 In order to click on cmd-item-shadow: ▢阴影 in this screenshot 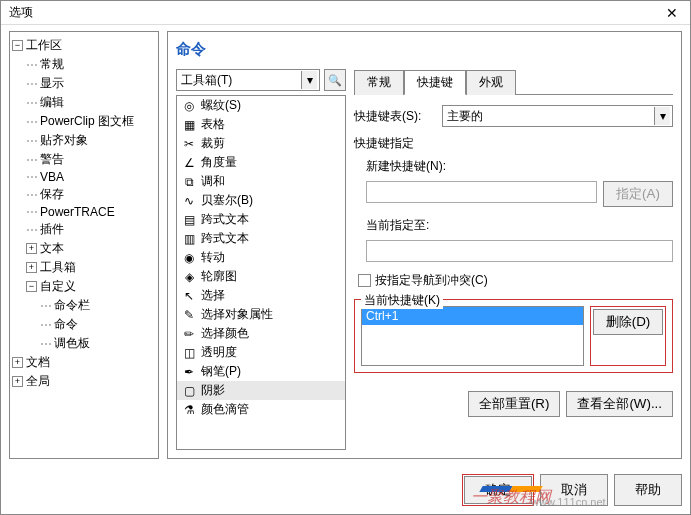, I will do `click(261, 390)`.